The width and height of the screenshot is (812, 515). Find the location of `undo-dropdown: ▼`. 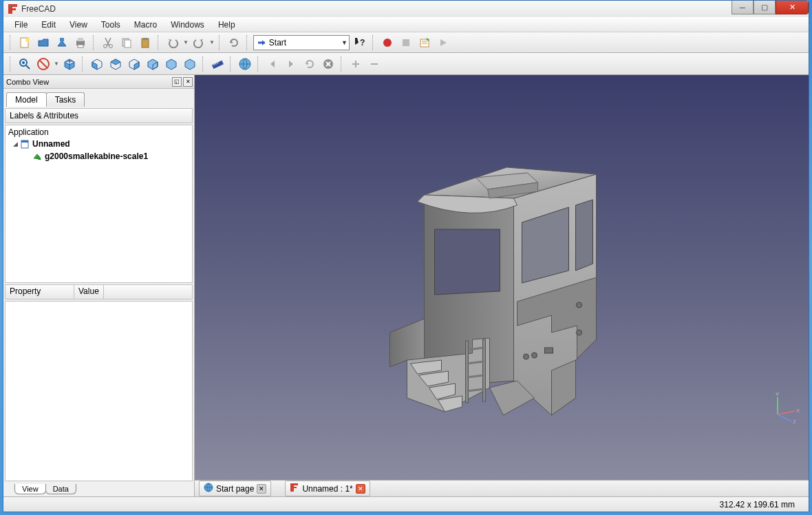

undo-dropdown: ▼ is located at coordinates (186, 43).